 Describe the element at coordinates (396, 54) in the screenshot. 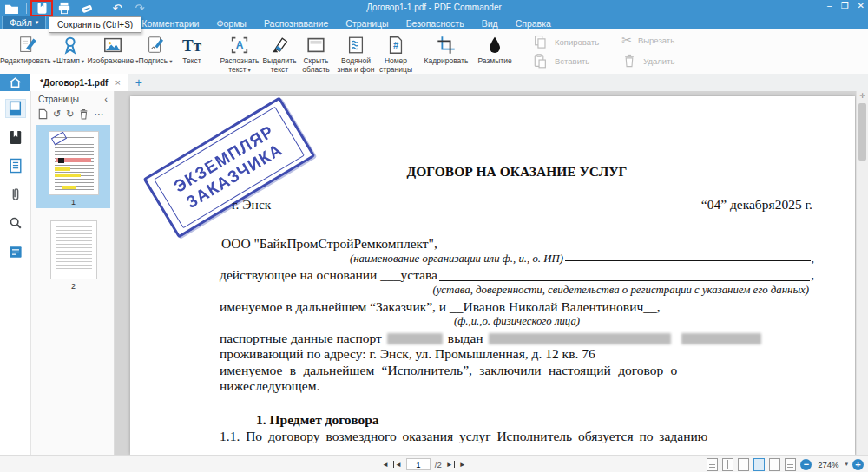

I see `page-number-button: # Номер страницы` at that location.